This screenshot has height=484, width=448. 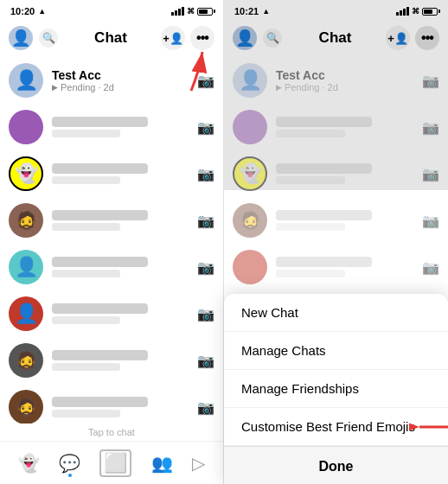 I want to click on chat-item-test-acc: 👤 Test Acc ▶ Pending · 2d 📷, so click(x=112, y=80).